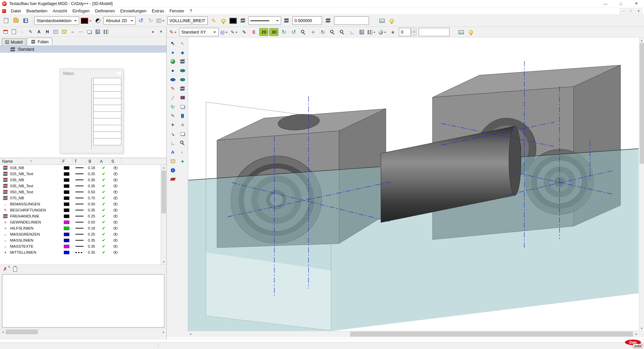  Describe the element at coordinates (182, 43) in the screenshot. I see `select-ghost-icon: ↖` at that location.